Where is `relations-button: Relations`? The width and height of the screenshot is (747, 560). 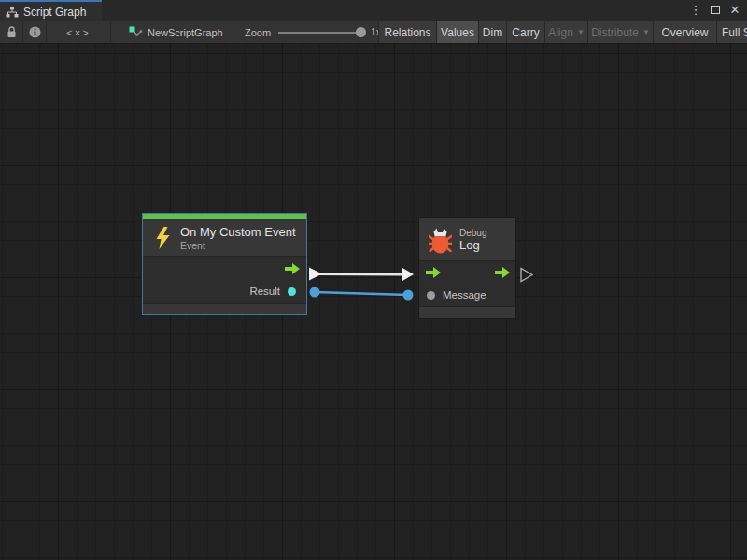 relations-button: Relations is located at coordinates (407, 32).